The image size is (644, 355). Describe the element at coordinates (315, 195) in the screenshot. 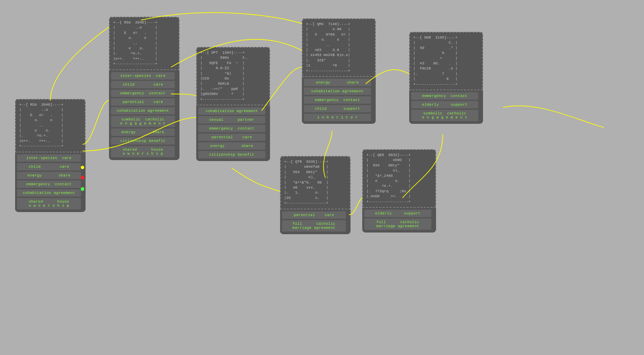

I see `node-node6: +--[ QTR 9335]----+ | o84efa0 | | 554 00…` at that location.